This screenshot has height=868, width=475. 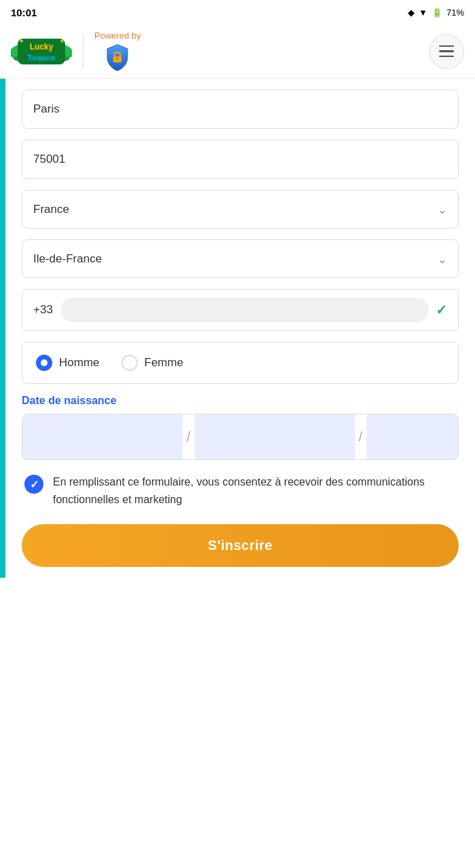 What do you see at coordinates (240, 159) in the screenshot?
I see `postal-group` at bounding box center [240, 159].